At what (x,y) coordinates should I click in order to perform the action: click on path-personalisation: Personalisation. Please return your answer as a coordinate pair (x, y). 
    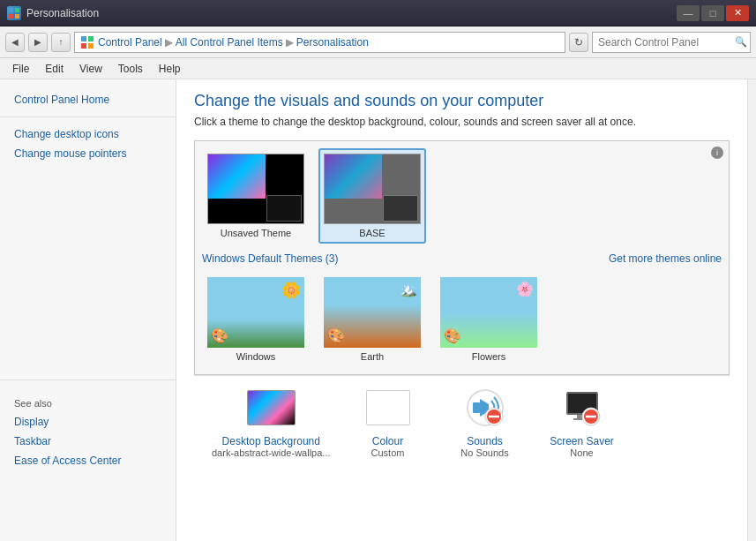
    Looking at the image, I should click on (333, 42).